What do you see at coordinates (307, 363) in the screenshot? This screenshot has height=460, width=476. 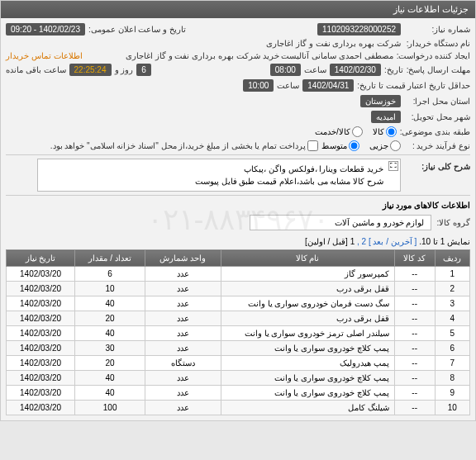 I see `cell-name: پمپ هیدرولیک` at bounding box center [307, 363].